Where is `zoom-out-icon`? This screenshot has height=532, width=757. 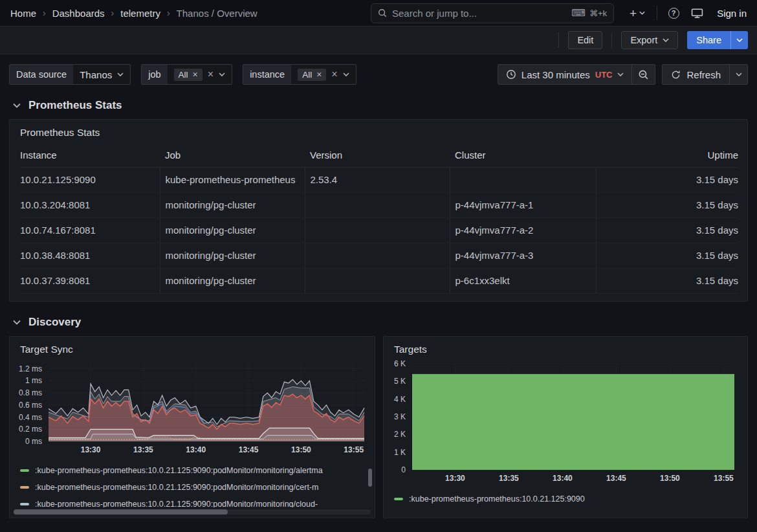
zoom-out-icon is located at coordinates (643, 75).